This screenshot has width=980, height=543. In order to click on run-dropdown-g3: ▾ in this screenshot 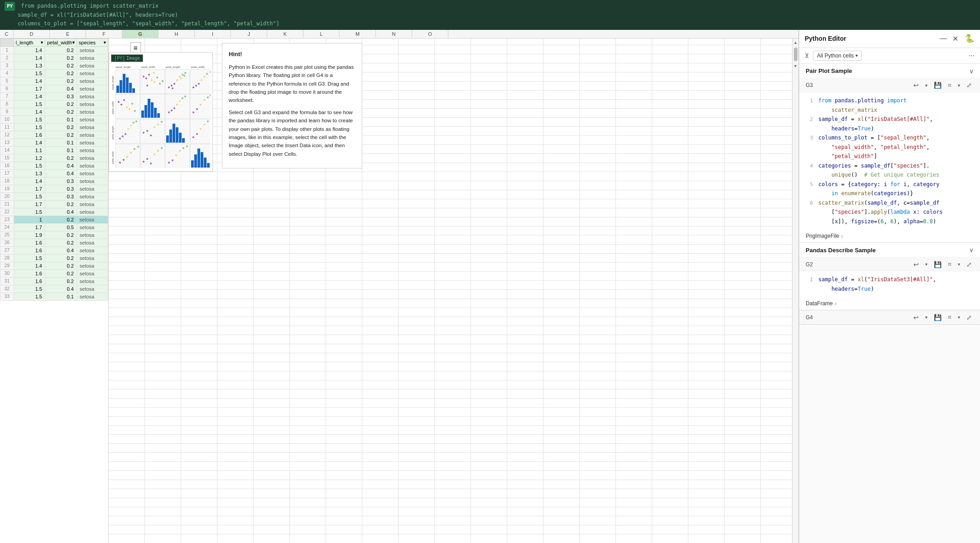, I will do `click(959, 85)`.